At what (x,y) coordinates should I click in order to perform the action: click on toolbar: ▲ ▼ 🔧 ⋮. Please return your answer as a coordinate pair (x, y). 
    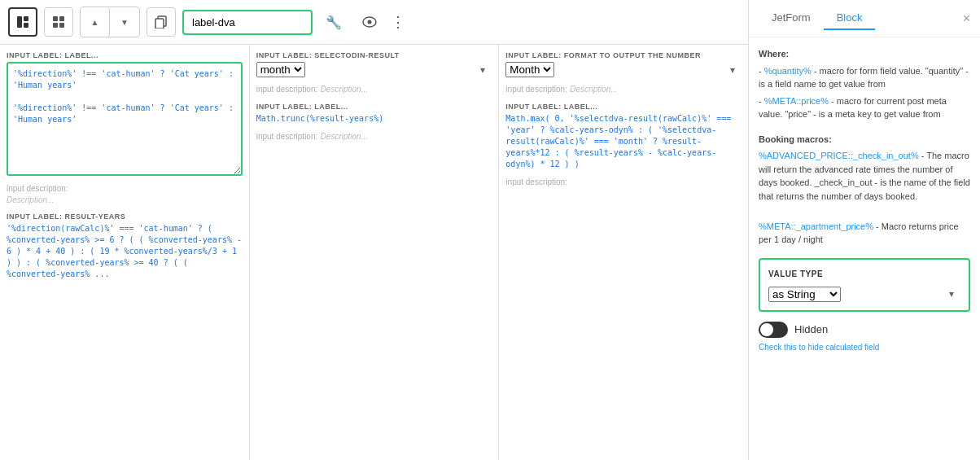
    Looking at the image, I should click on (374, 23).